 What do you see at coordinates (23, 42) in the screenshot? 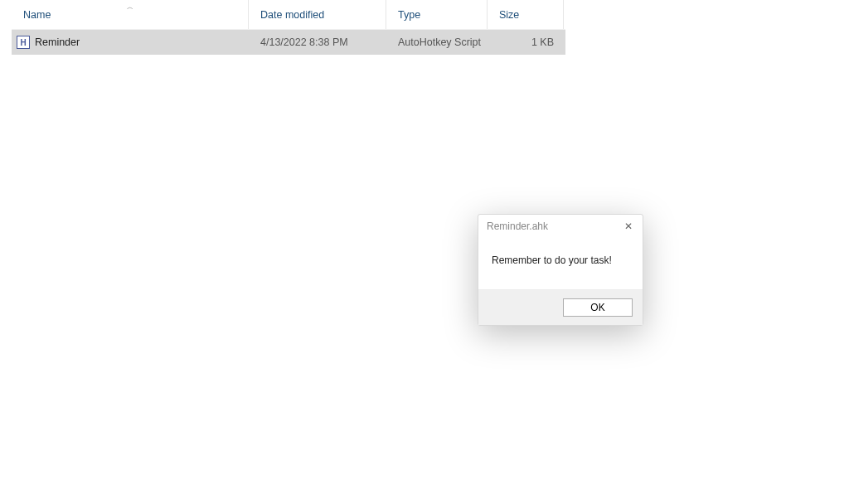
I see `autohotkey-file-icon: H` at bounding box center [23, 42].